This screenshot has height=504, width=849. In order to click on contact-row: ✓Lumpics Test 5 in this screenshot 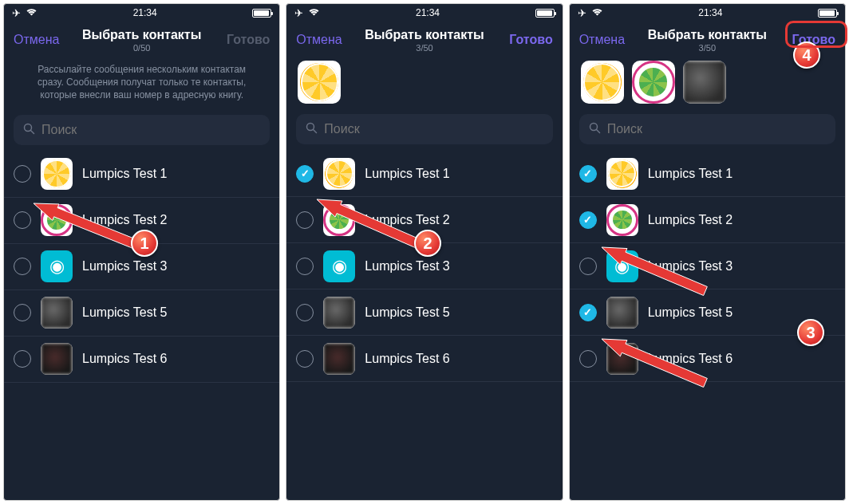, I will do `click(707, 313)`.